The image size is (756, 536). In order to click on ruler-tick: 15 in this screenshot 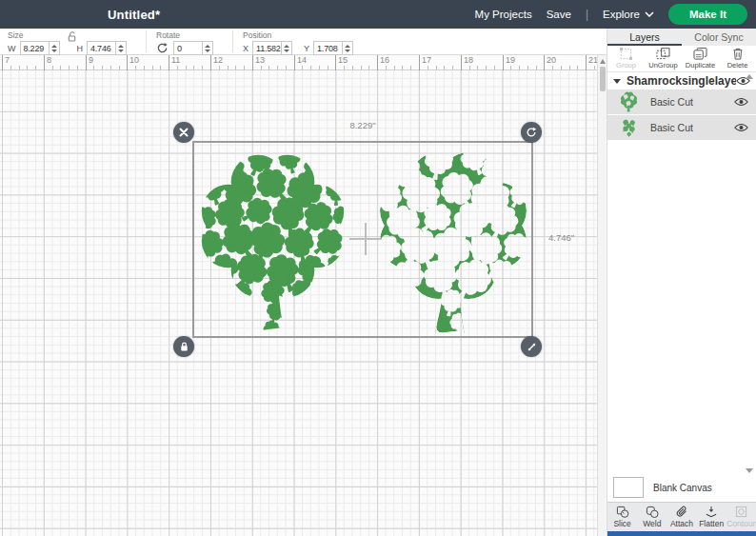, I will do `click(341, 63)`.